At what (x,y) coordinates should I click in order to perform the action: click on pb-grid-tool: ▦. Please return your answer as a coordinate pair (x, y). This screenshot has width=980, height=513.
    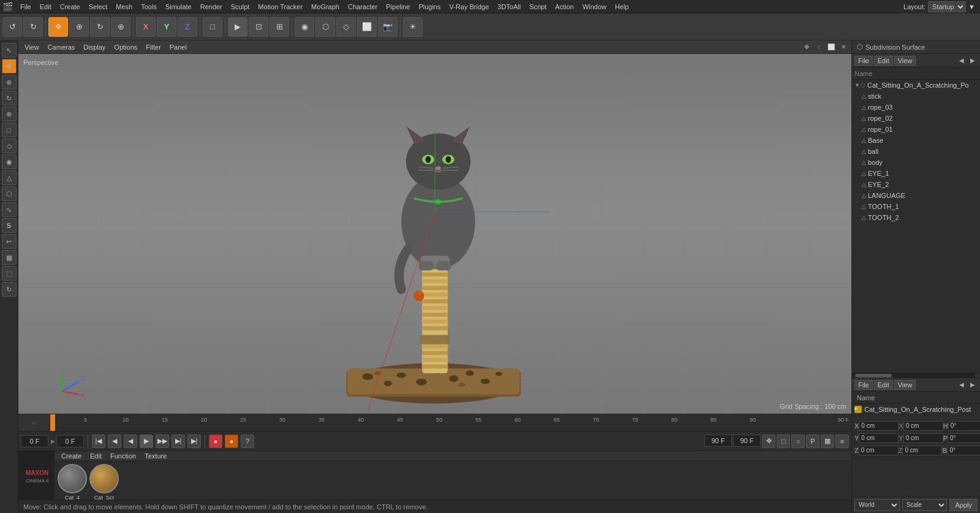
    Looking at the image, I should click on (827, 441).